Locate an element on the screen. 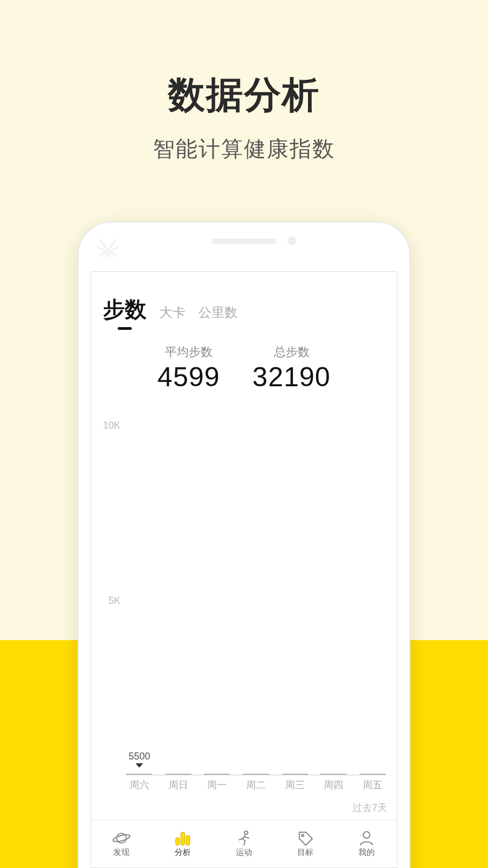 The width and height of the screenshot is (488, 868). promo-title: 数据分析 is located at coordinates (244, 95).